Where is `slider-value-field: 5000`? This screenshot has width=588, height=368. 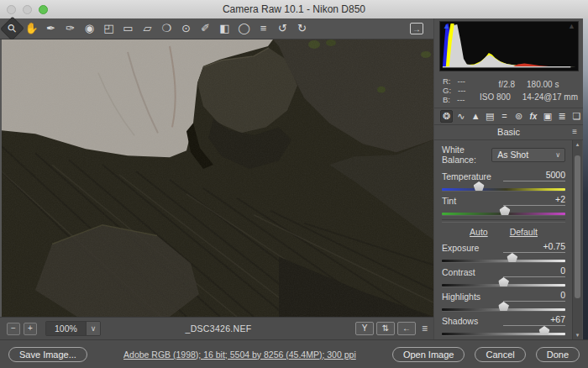
slider-value-field: 5000 is located at coordinates (534, 176).